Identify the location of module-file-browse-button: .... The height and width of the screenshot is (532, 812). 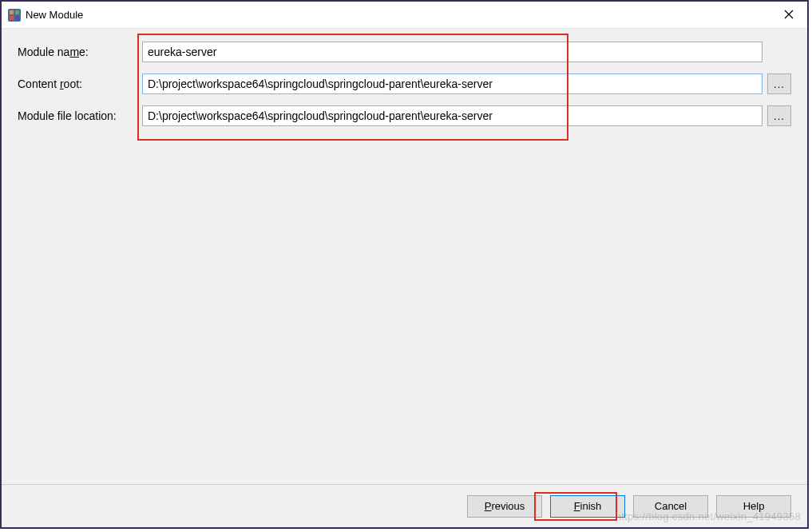
(779, 116).